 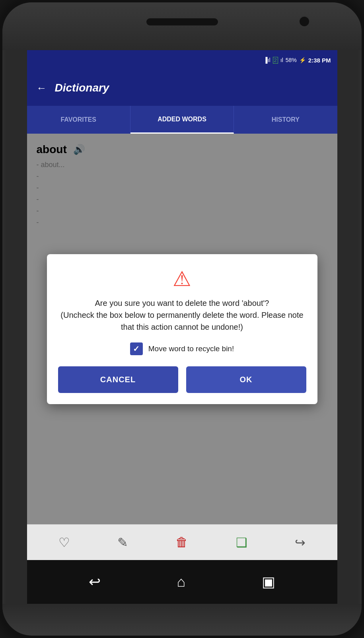 What do you see at coordinates (182, 88) in the screenshot?
I see `app-header: ← Dictionary` at bounding box center [182, 88].